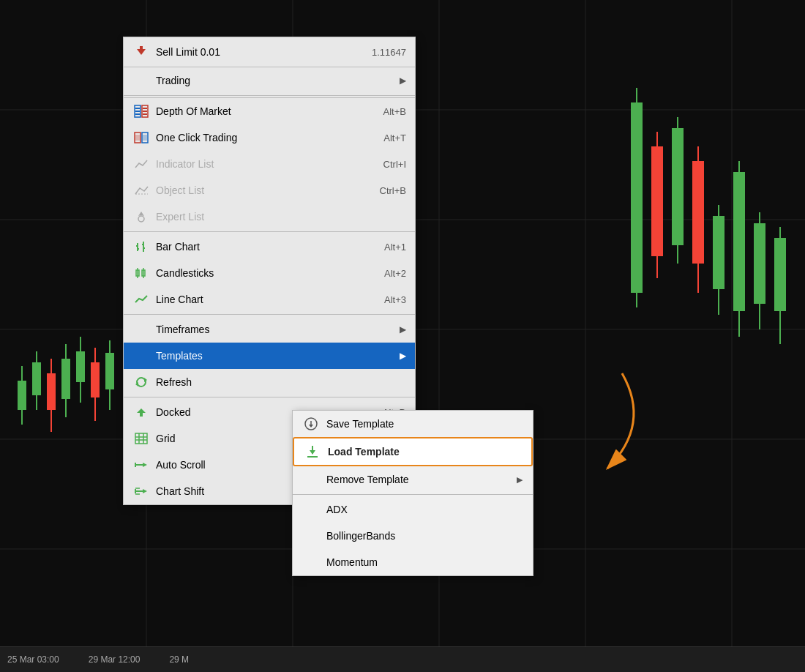 This screenshot has width=805, height=672. What do you see at coordinates (263, 52) in the screenshot?
I see `sell-limit-label: Sell Limit 0.01` at bounding box center [263, 52].